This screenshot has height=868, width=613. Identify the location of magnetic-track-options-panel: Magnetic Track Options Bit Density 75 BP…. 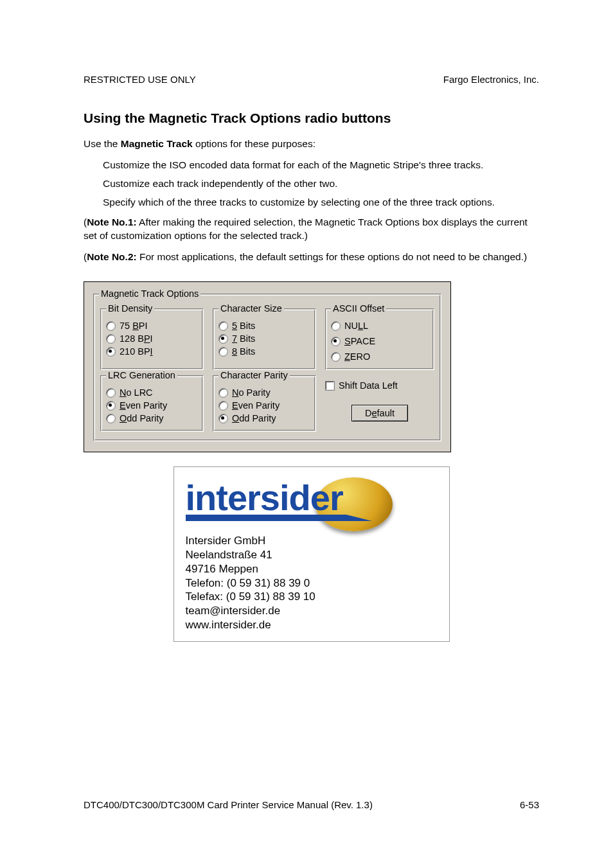
(267, 367).